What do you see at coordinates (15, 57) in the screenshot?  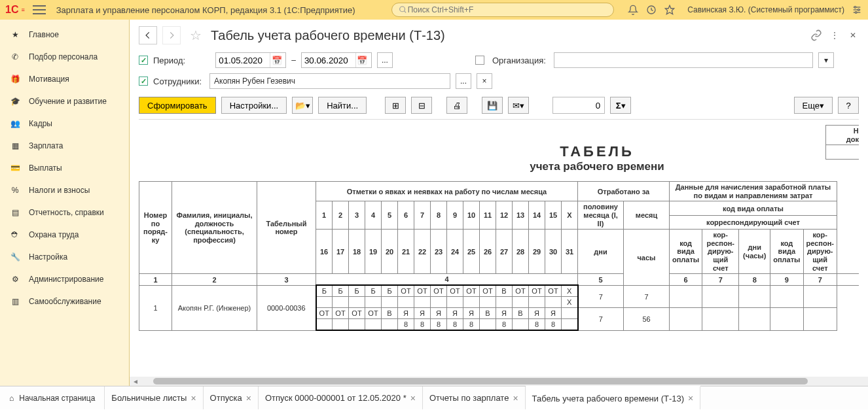 I see `phone-icon: ✆` at bounding box center [15, 57].